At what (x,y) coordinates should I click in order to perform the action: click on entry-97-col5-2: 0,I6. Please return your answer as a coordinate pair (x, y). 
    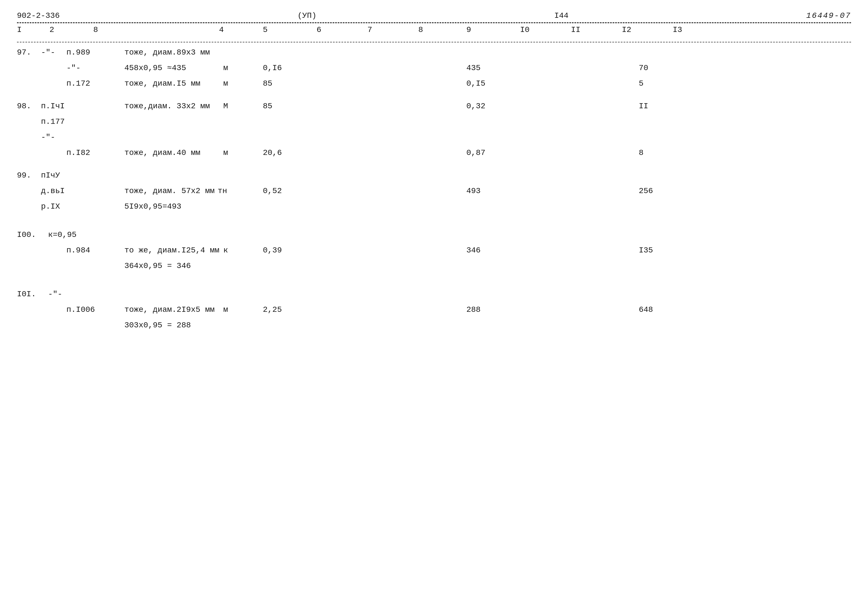
    Looking at the image, I should click on (273, 68).